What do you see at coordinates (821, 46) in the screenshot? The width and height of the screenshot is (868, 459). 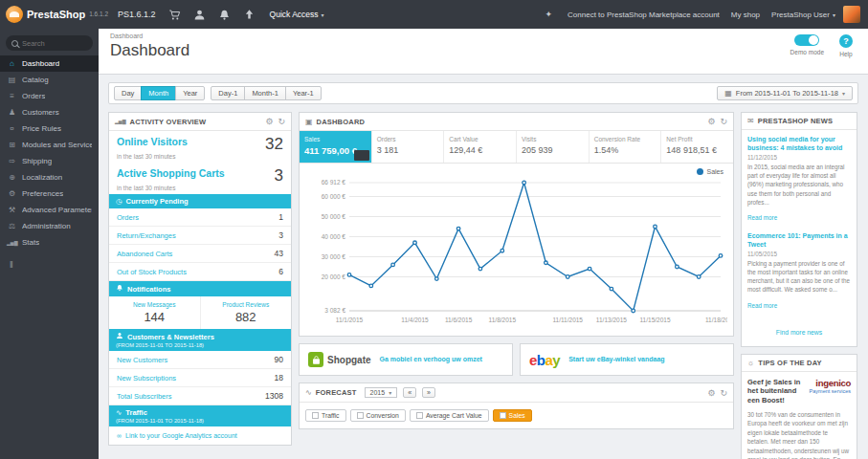 I see `header-controls: Demo mode ? Help` at bounding box center [821, 46].